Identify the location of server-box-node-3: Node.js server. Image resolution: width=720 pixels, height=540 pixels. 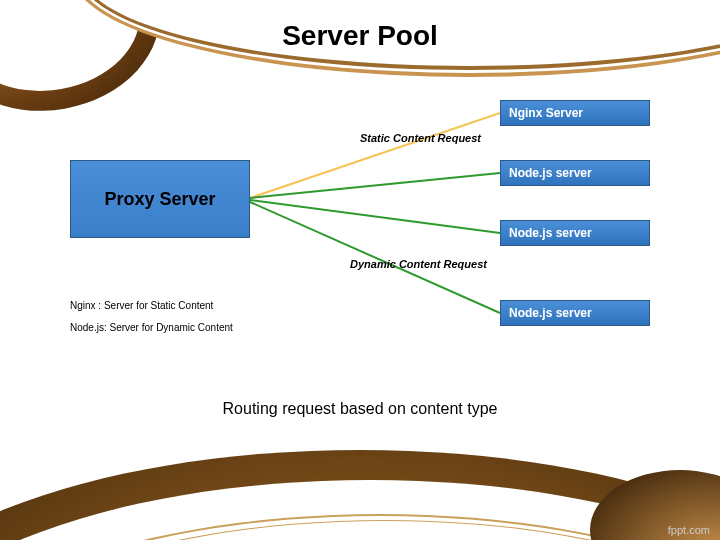
(575, 313).